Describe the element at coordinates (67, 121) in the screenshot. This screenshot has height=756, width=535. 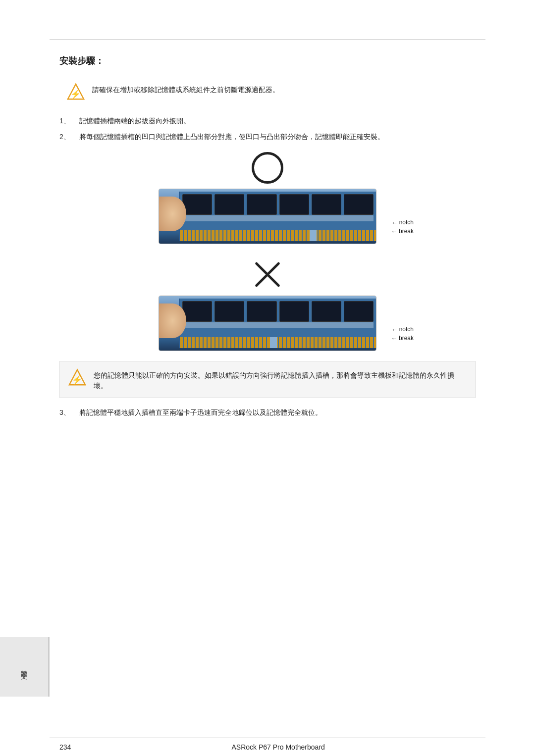
I see `step-1-num: 1、` at that location.